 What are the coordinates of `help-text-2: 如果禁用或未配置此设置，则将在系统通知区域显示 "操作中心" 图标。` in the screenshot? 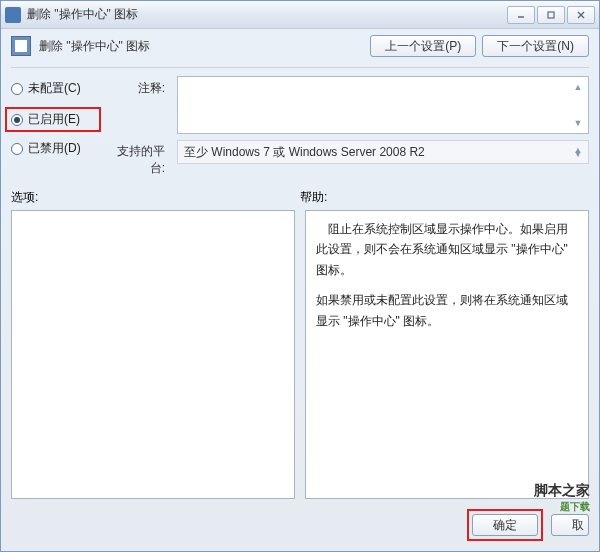 It's located at (447, 310).